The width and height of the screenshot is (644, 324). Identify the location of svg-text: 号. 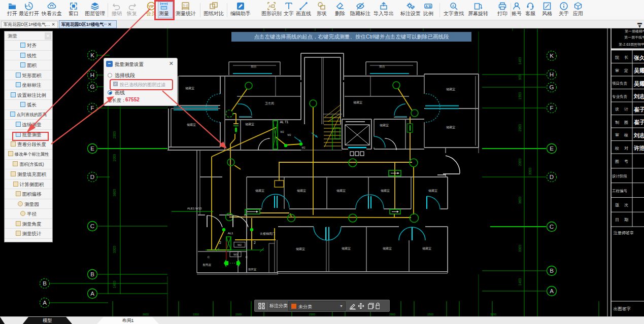
(626, 161).